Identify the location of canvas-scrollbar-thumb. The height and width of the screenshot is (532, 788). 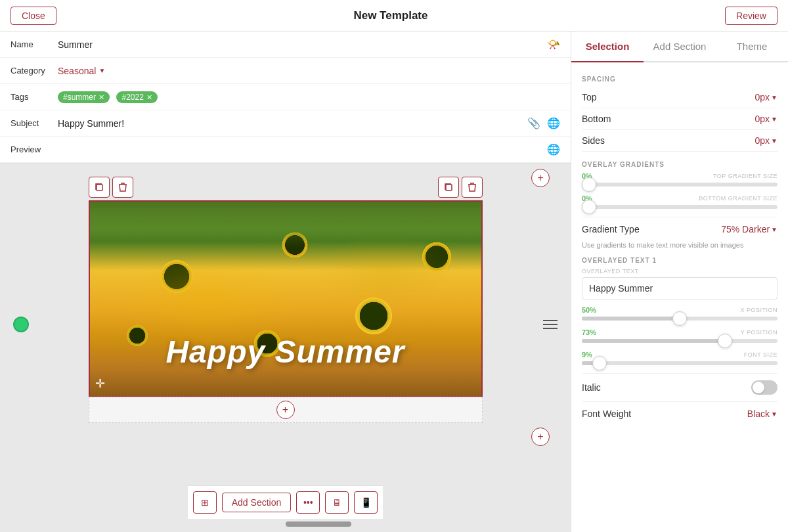
(318, 524).